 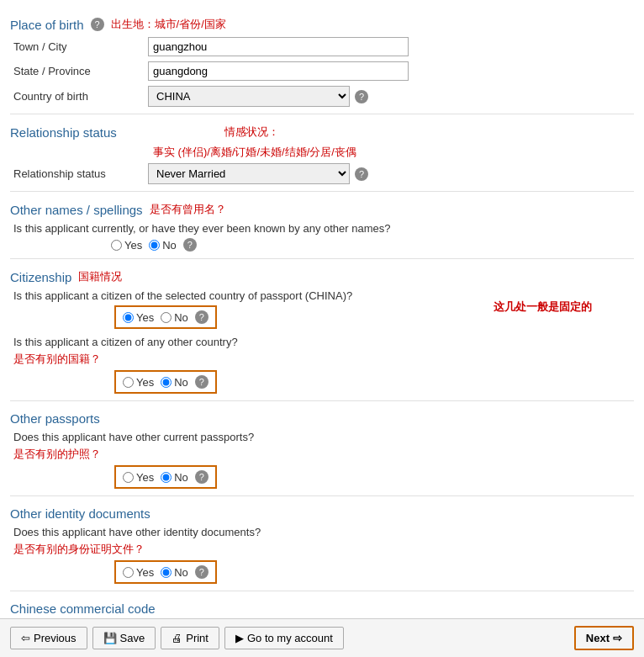 What do you see at coordinates (322, 209) in the screenshot?
I see `other-names-section-header: Other names / spellings 是否有曾用名？` at bounding box center [322, 209].